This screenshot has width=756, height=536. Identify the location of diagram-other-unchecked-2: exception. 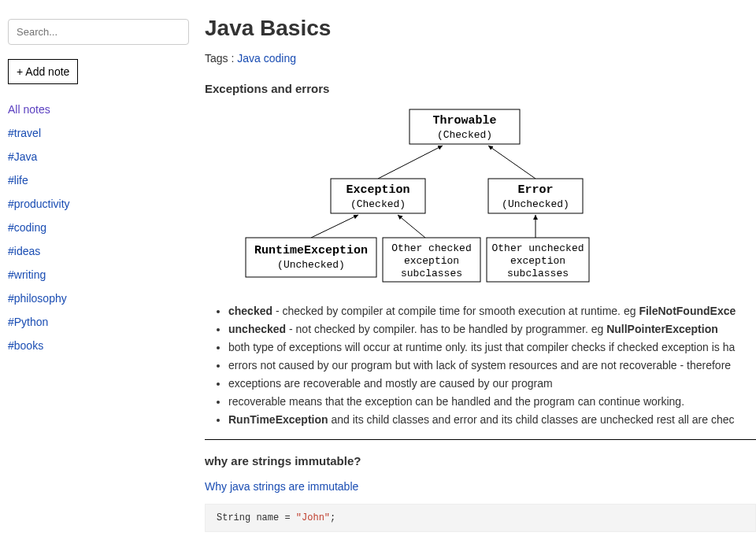
(538, 261).